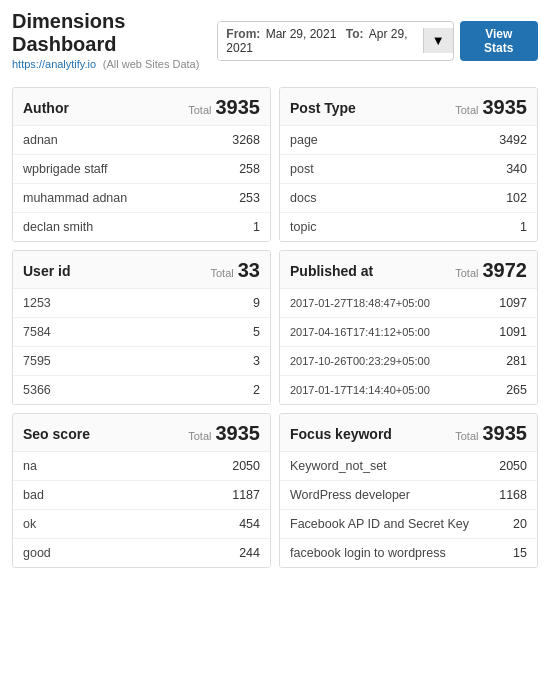 This screenshot has width=550, height=682. I want to click on row-label: 7595, so click(37, 361).